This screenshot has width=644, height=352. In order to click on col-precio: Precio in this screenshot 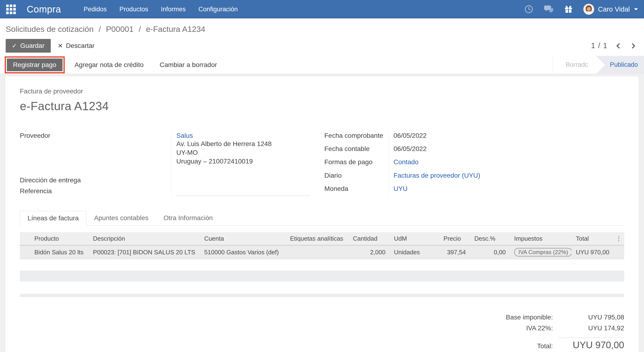, I will do `click(455, 239)`.